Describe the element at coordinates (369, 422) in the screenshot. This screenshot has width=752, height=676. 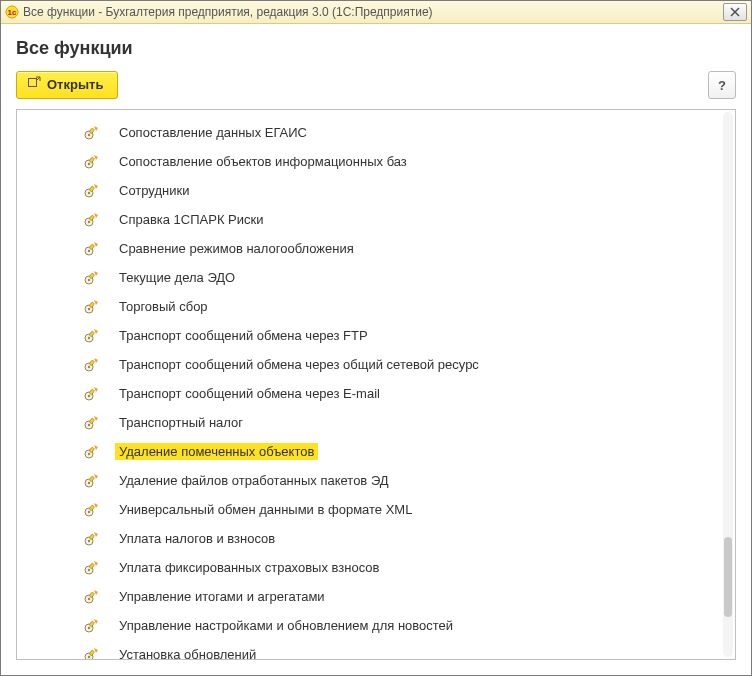
I see `tree-item: Транспортный налог` at that location.